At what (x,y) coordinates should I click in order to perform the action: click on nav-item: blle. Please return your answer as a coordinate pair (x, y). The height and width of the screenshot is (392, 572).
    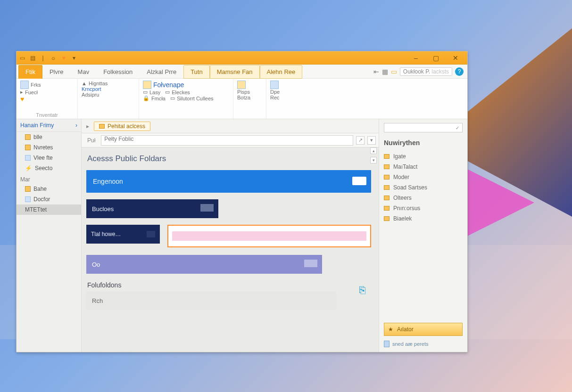
    Looking at the image, I should click on (49, 137).